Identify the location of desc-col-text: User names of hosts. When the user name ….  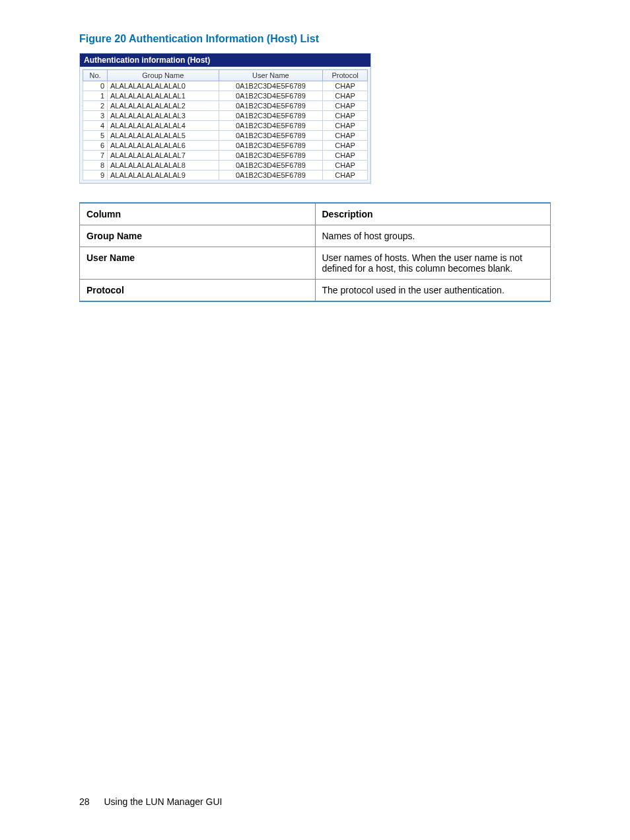
(433, 263).